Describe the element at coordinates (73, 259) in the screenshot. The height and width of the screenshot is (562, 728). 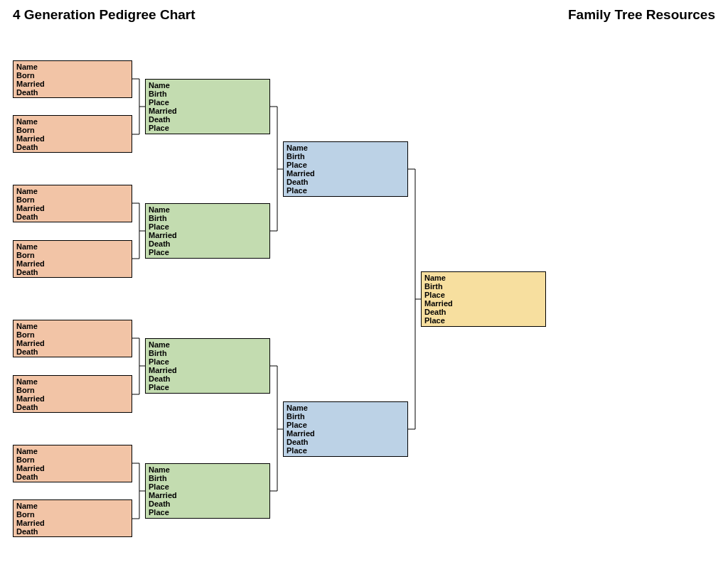
I see `gen4-box-4: NameBornMarriedDeath` at that location.